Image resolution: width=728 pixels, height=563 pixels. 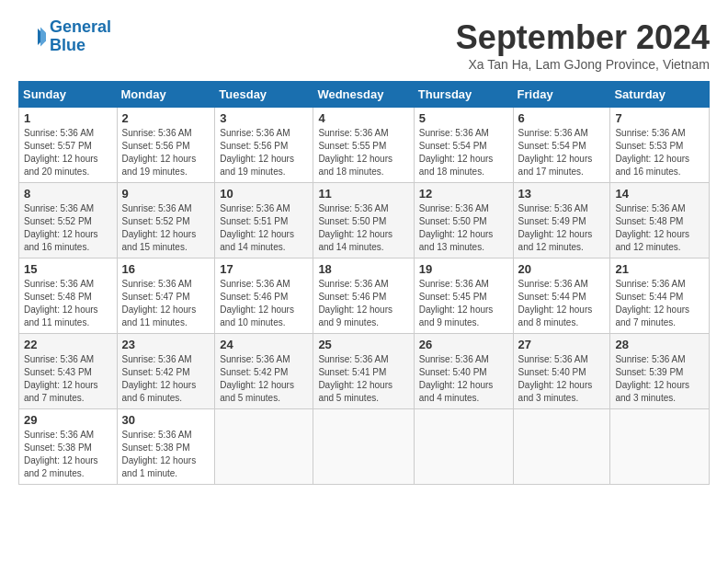 What do you see at coordinates (562, 95) in the screenshot?
I see `weekday-header: Friday` at bounding box center [562, 95].